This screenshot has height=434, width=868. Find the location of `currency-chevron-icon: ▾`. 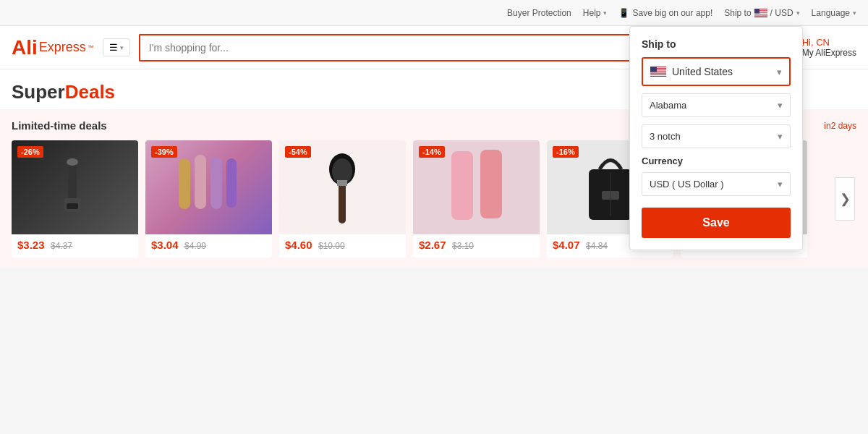

currency-chevron-icon: ▾ is located at coordinates (780, 184).